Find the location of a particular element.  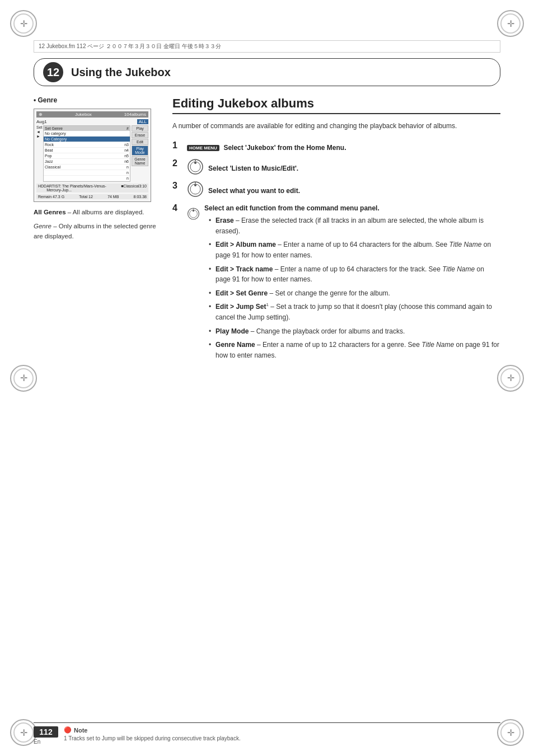

set-label: Set is located at coordinates (39, 128).